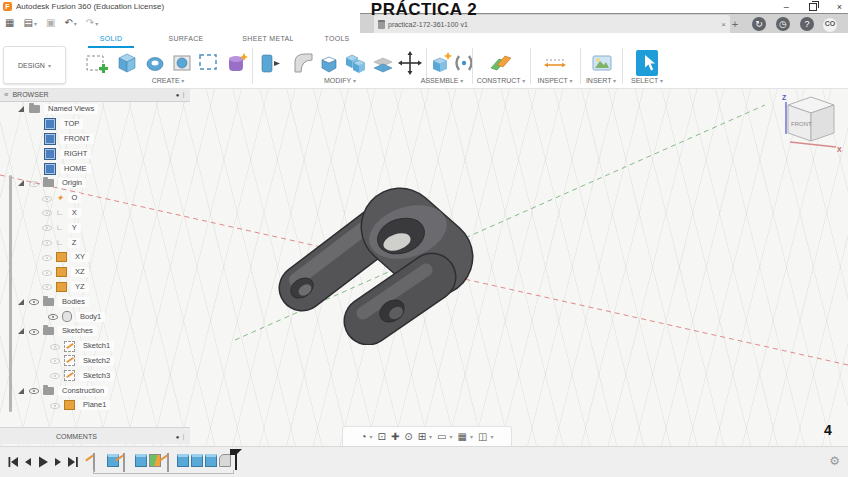 This screenshot has width=848, height=477. What do you see at coordinates (95, 346) in the screenshot?
I see `tree-item-sketch1: Sketch1` at bounding box center [95, 346].